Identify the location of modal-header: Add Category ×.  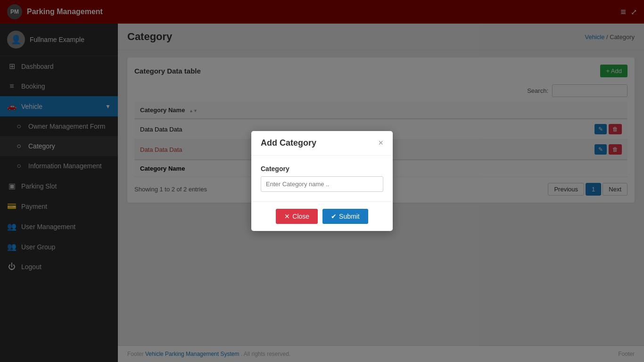
(322, 143).